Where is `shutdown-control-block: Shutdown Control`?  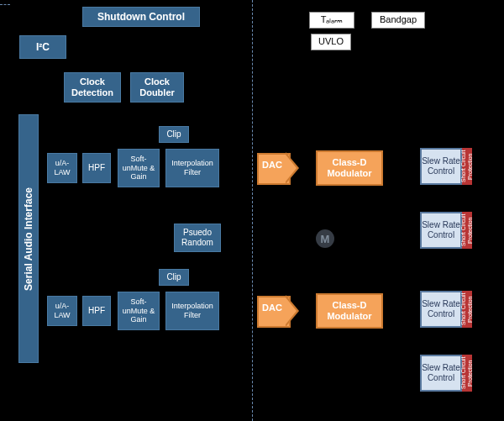 shutdown-control-block: Shutdown Control is located at coordinates (141, 17).